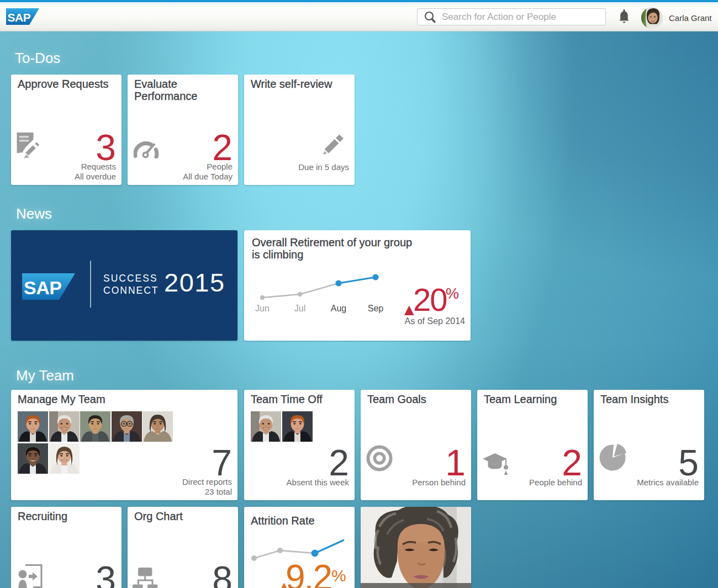  Describe the element at coordinates (376, 308) in the screenshot. I see `svg-text: Sep` at that location.